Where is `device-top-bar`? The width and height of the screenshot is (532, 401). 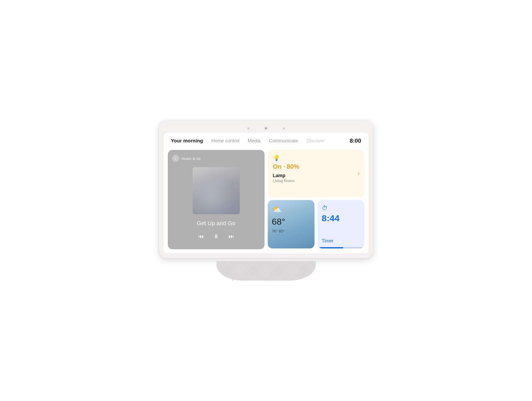 device-top-bar is located at coordinates (266, 129).